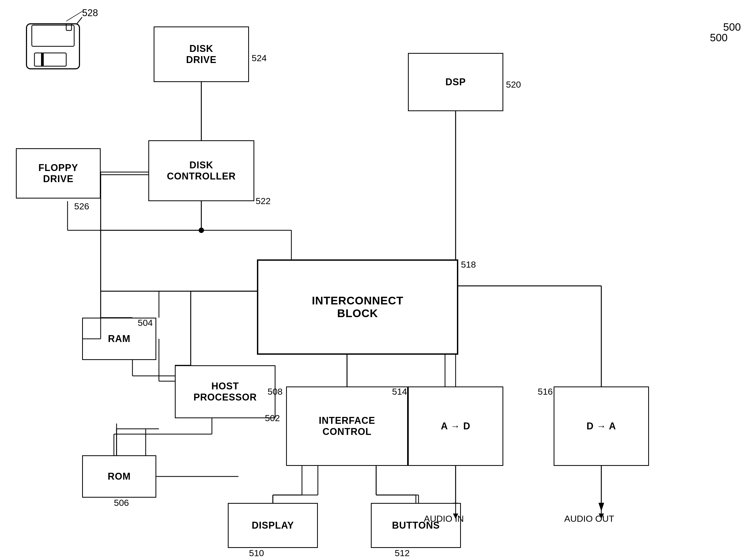  What do you see at coordinates (55, 45) in the screenshot?
I see `floppy-disk-icon` at bounding box center [55, 45].